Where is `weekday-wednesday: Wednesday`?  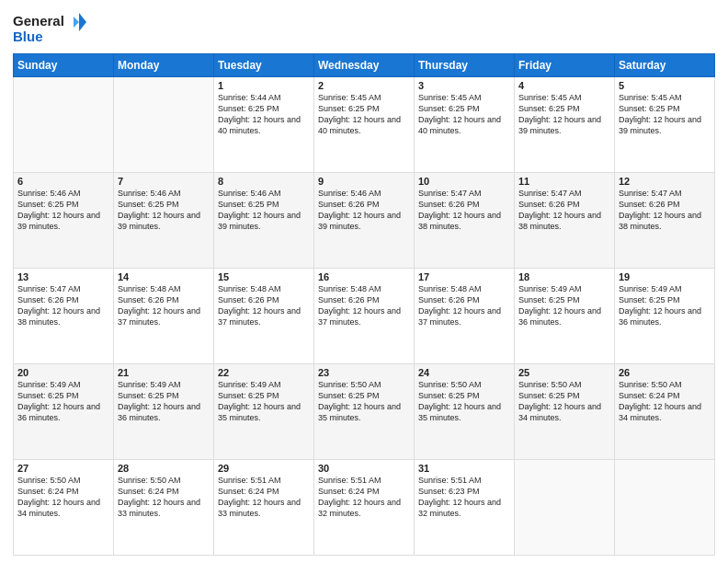
weekday-wednesday: Wednesday is located at coordinates (364, 66).